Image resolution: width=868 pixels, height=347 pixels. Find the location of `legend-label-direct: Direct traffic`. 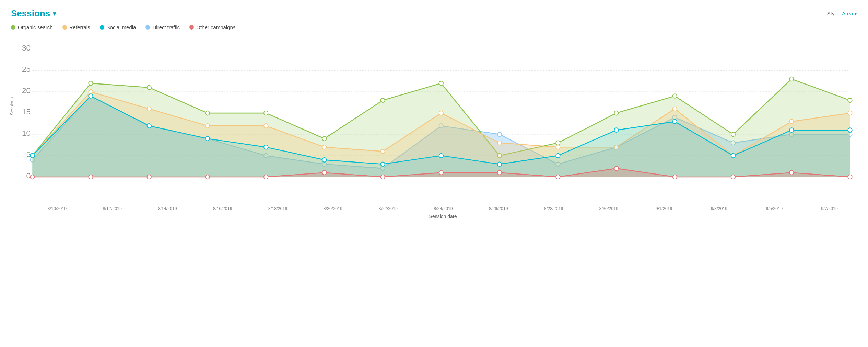

legend-label-direct: Direct traffic is located at coordinates (166, 27).